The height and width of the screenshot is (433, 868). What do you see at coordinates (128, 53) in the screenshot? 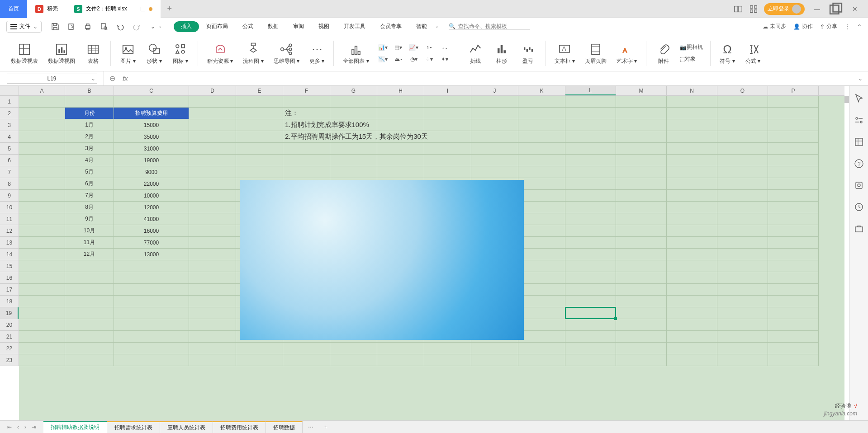
I see `ribbon-picture: 图片 ▾` at bounding box center [128, 53].